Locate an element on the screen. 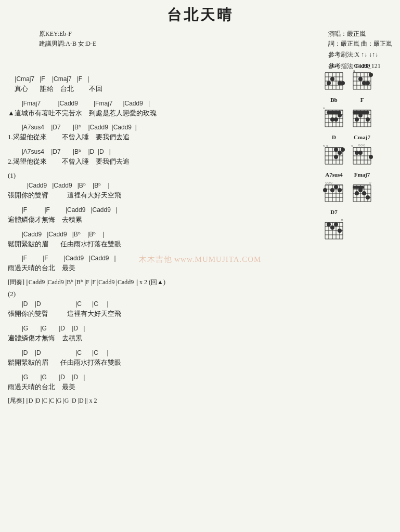 The height and width of the screenshot is (532, 400). chorus1c: |Cadd9 |Cadd9 |Bᵇ |Bᵇ | 鬆開緊皺的眉 任由雨水打落在雙眼 is located at coordinates (160, 240).